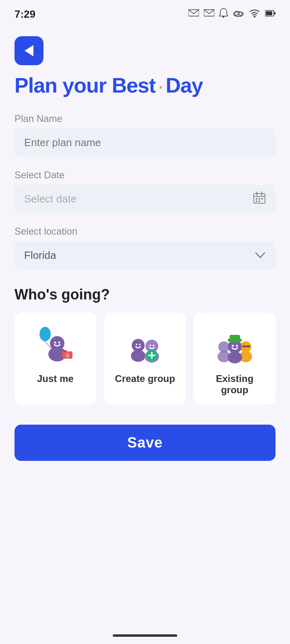 Image resolution: width=290 pixels, height=644 pixels. What do you see at coordinates (145, 135) in the screenshot?
I see `plan-name-field: Plan Name` at bounding box center [145, 135].